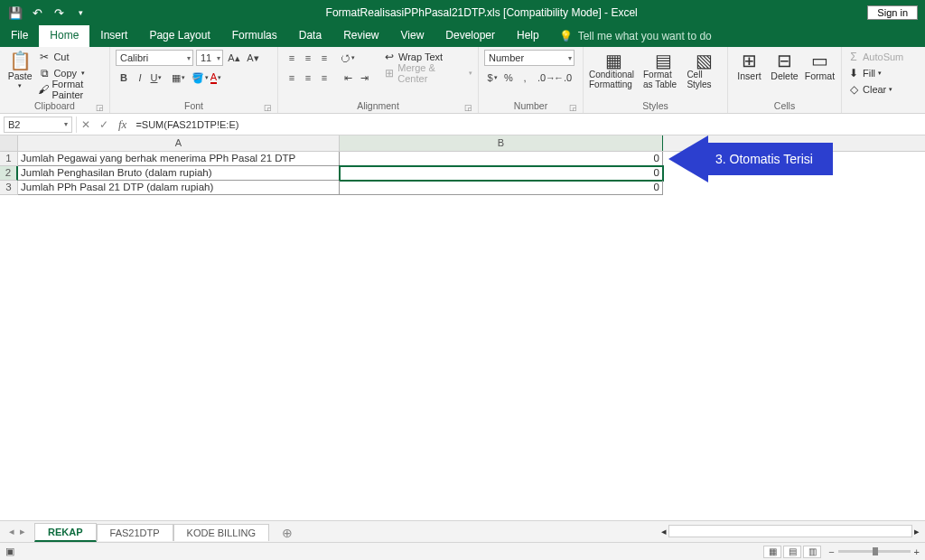 This screenshot has height=560, width=925. I want to click on tab-help: Help, so click(528, 36).